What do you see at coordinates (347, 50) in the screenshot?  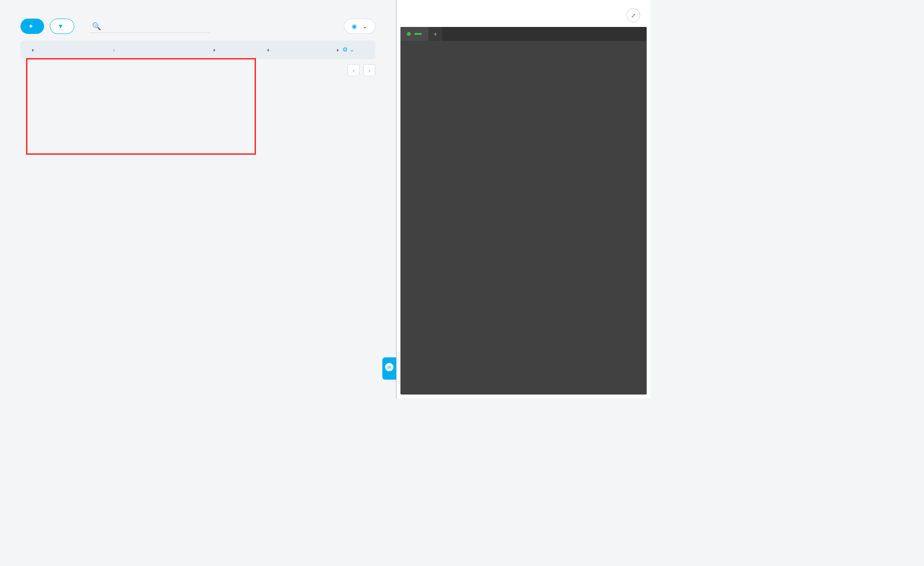 I see `gear-icon: ⚙ ⌄` at bounding box center [347, 50].